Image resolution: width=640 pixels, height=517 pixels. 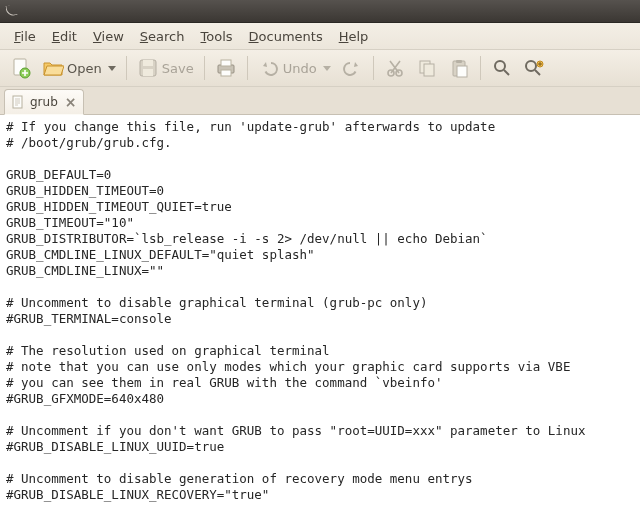 What do you see at coordinates (502, 68) in the screenshot?
I see `find-button` at bounding box center [502, 68].